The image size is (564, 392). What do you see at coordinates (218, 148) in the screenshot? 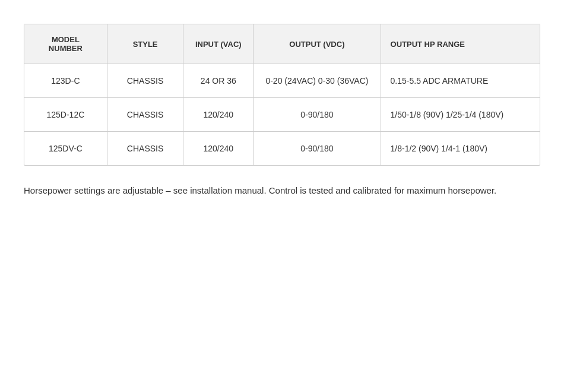
I see `cell-input-3: 120/240` at bounding box center [218, 148].